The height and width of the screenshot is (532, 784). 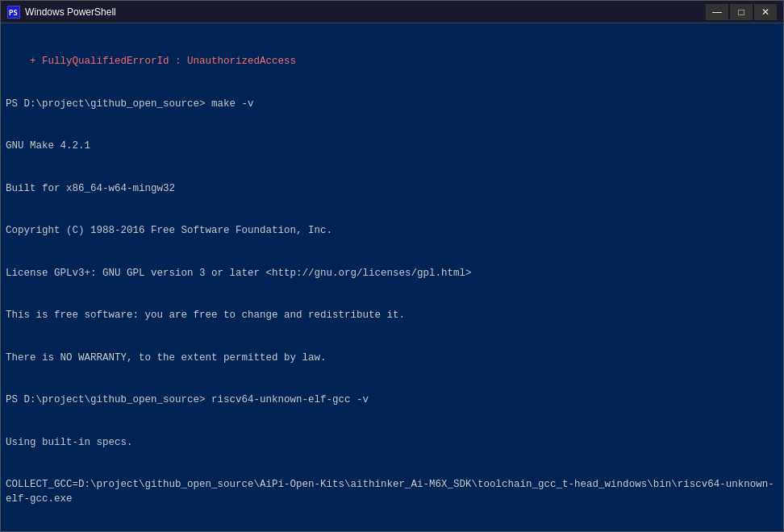 What do you see at coordinates (392, 316) in the screenshot?
I see `output-line: This is free software: you are free to c…` at bounding box center [392, 316].